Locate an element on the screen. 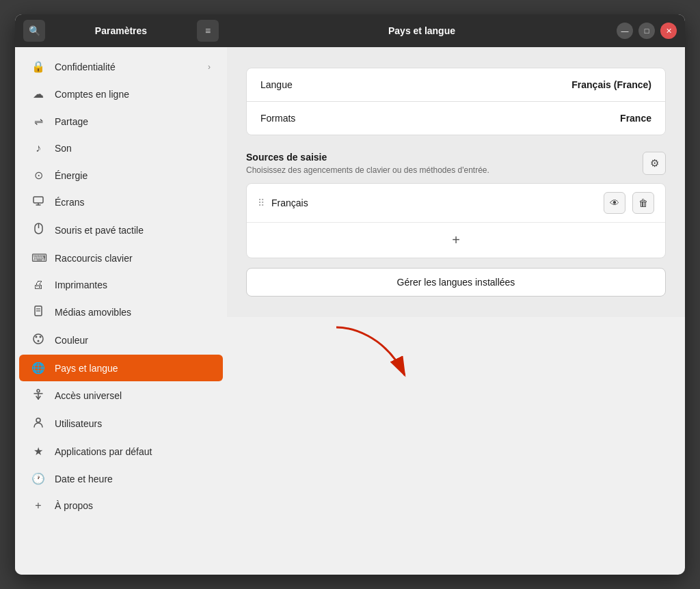  close-icon: ✕ is located at coordinates (669, 31).